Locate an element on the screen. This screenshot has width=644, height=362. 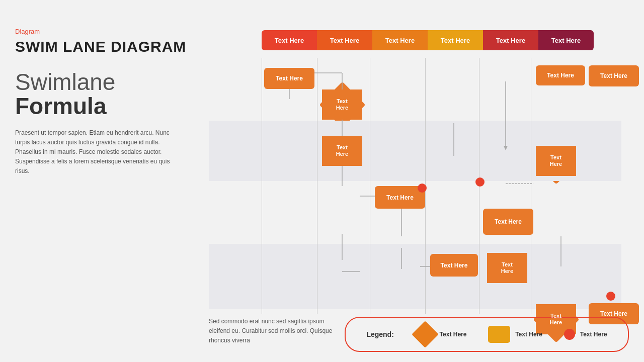
node-rect-top-right: Text Here is located at coordinates (560, 75).